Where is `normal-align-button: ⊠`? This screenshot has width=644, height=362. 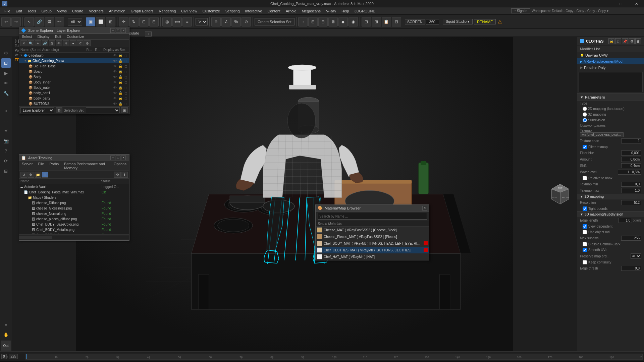 normal-align-button: ⊠ is located at coordinates (333, 22).